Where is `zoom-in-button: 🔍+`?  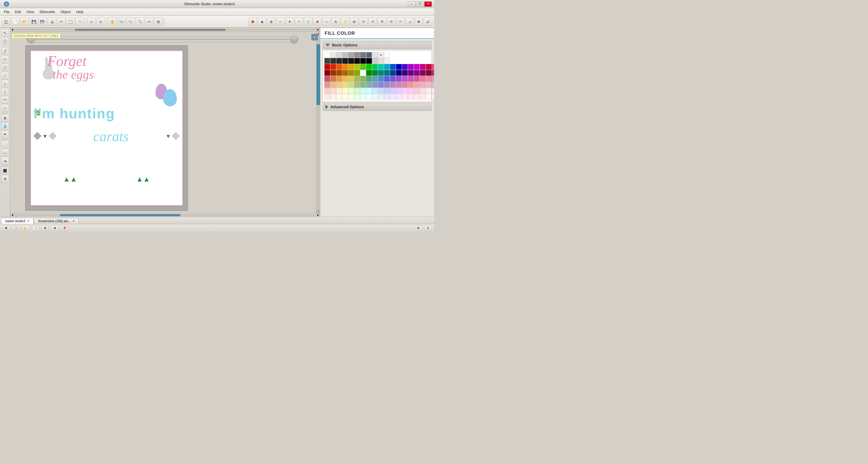 zoom-in-button: 🔍+ is located at coordinates (122, 22).